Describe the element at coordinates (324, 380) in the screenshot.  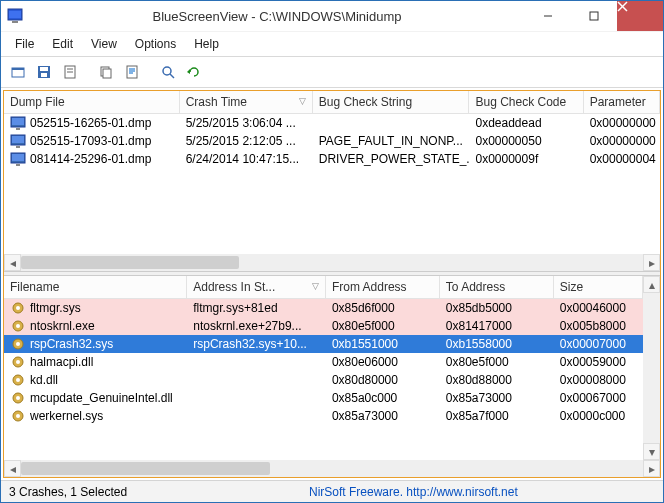
I see `table-row: kd.dll0x80d800000x80d880000x00008000` at that location.